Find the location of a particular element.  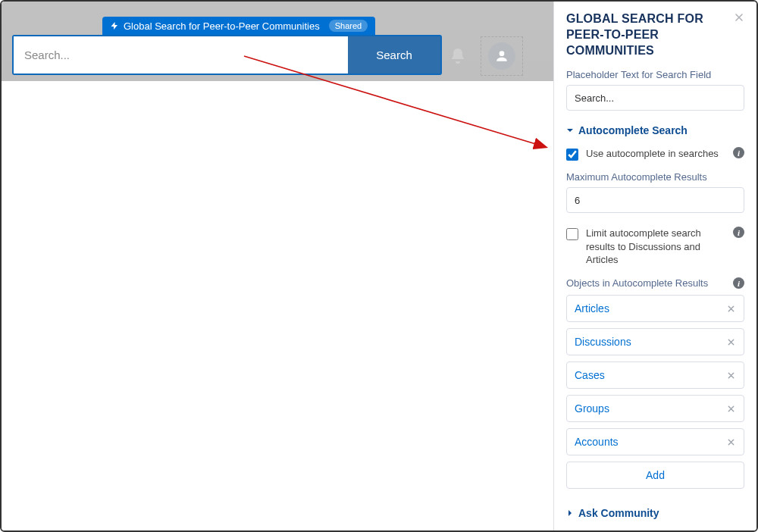

chevron-right-icon is located at coordinates (570, 513).